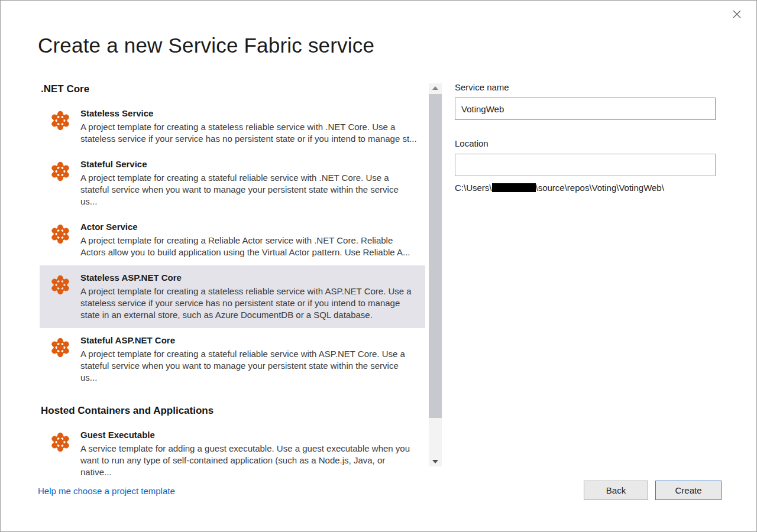 The image size is (757, 532). I want to click on service-name-label: Service name, so click(585, 87).